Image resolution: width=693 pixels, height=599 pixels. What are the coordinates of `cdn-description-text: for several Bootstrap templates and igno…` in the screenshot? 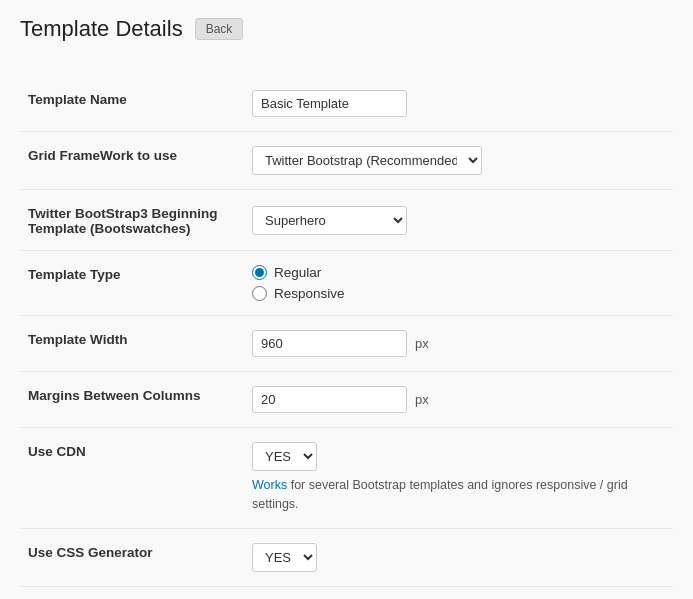 It's located at (440, 494).